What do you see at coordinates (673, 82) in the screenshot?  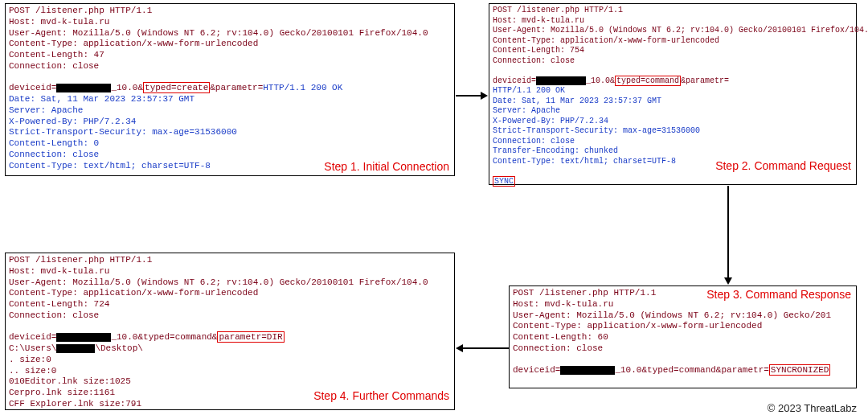 I see `body-line: deviceid=xxxxxxxxx_10.0&typed=command&pa…` at bounding box center [673, 82].